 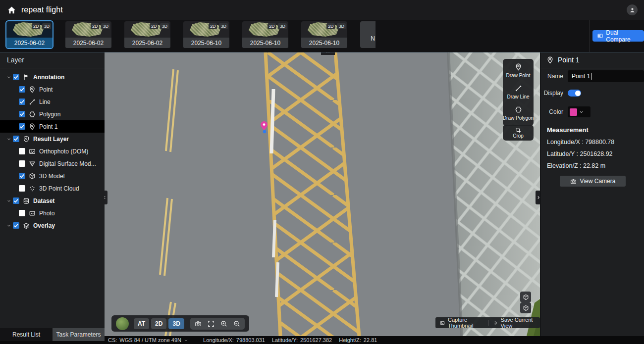 I want to click on save-current-view-button: Save Current View, so click(x=514, y=323).